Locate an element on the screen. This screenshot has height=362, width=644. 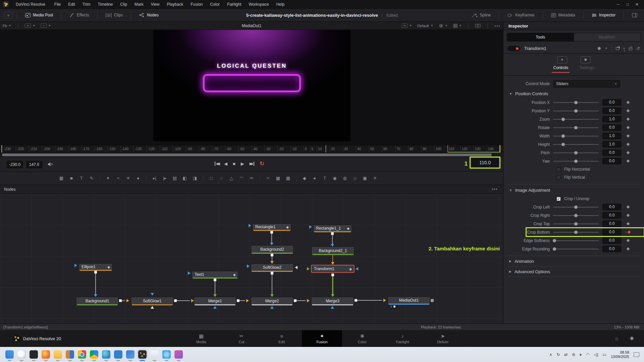
camera3d-icon: ▣ is located at coordinates (365, 178).